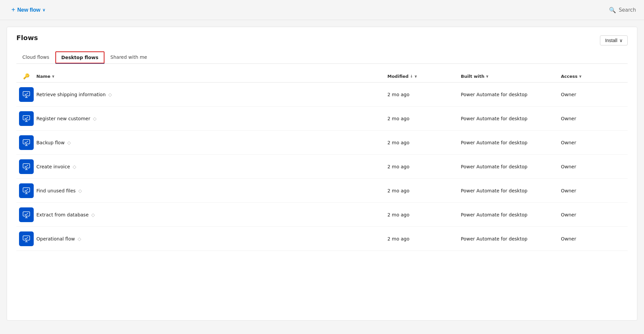 This screenshot has width=644, height=334. I want to click on col-header-built-with: Built with ∨, so click(511, 76).